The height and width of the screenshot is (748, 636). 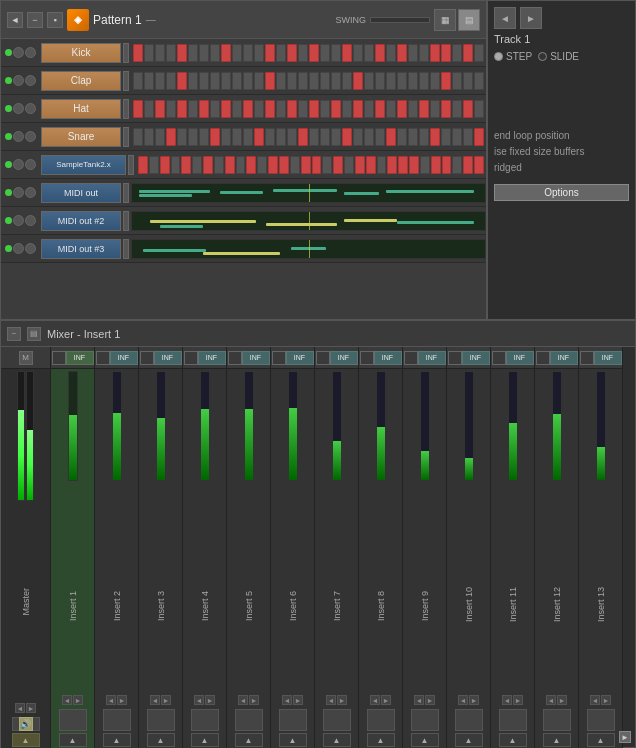 What do you see at coordinates (81, 249) in the screenshot?
I see `track-name-midi-out3: MIDI out #3` at bounding box center [81, 249].